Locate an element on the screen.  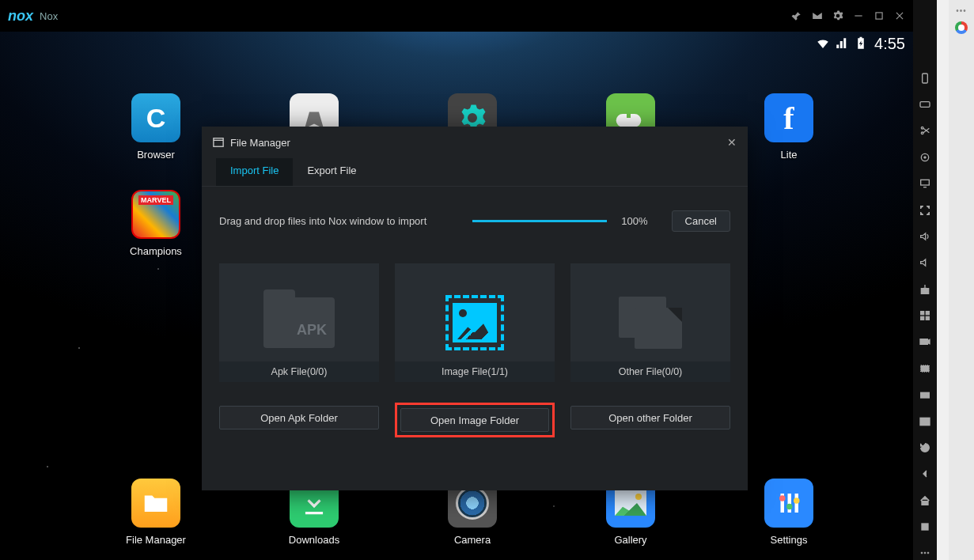
app-browser: C Browser is located at coordinates (156, 127).